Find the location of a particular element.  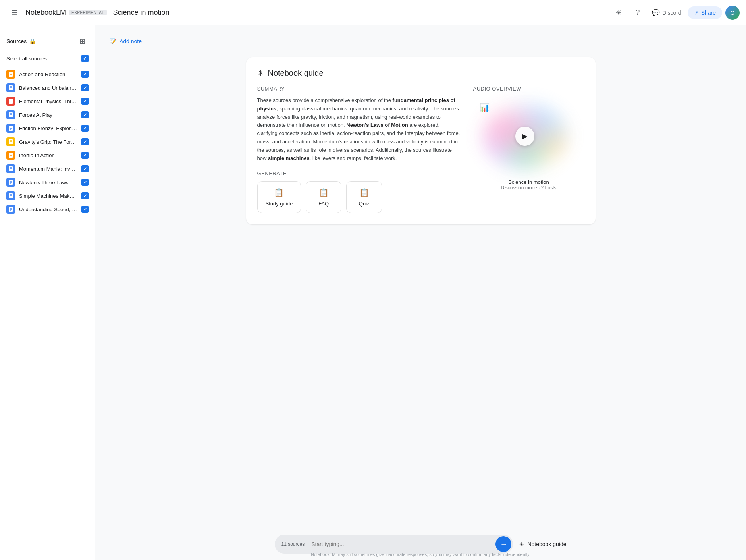

notebook-title: Science in motion is located at coordinates (359, 13).